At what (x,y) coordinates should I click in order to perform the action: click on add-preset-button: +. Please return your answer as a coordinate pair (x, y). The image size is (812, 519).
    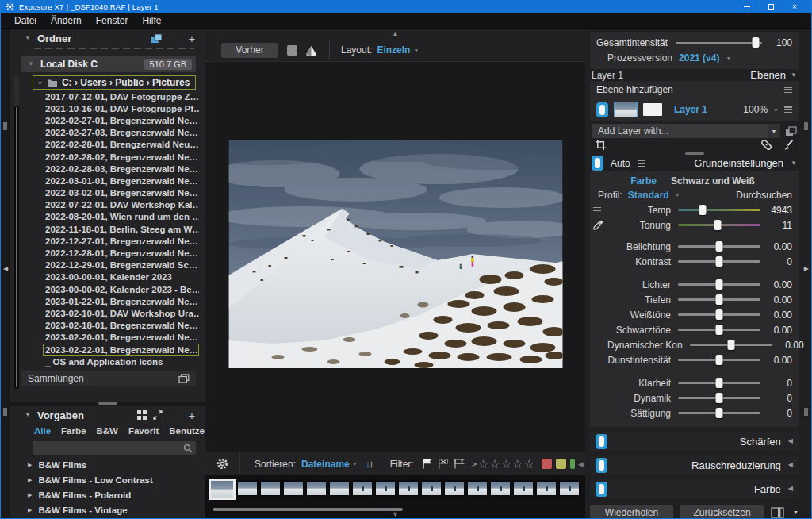
    Looking at the image, I should click on (192, 416).